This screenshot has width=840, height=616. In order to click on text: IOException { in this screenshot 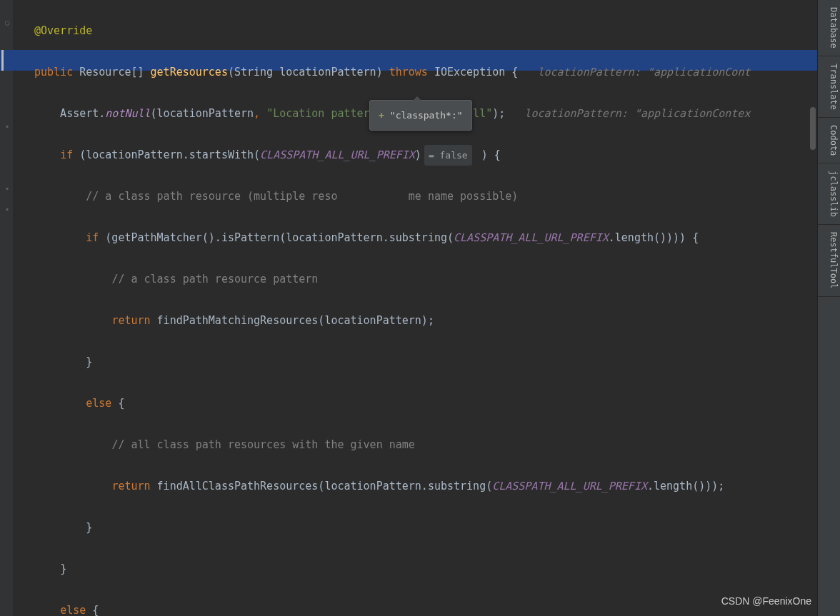, I will do `click(473, 72)`.